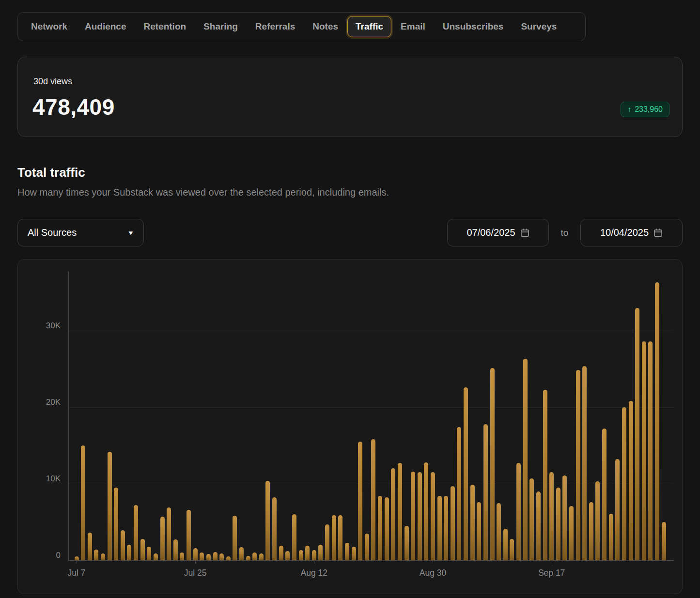 The image size is (700, 598). What do you see at coordinates (473, 27) in the screenshot?
I see `tab-unsubscribes: Unsubscribes` at bounding box center [473, 27].